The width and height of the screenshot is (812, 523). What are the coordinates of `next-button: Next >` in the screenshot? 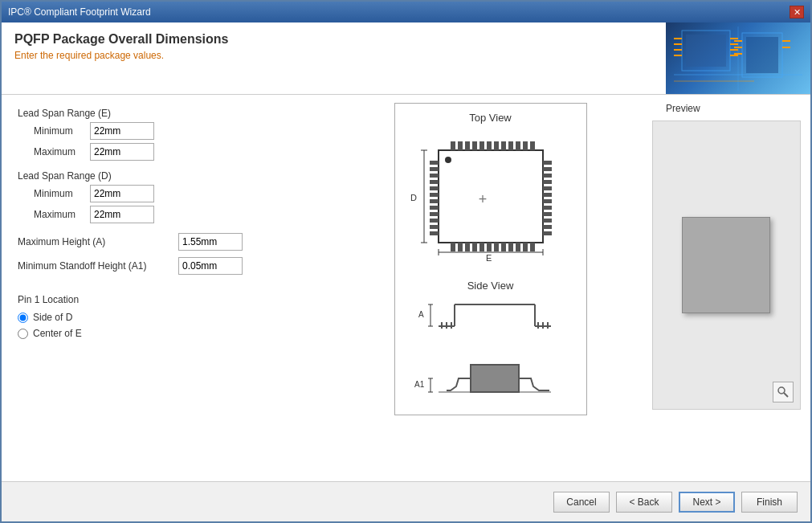 It's located at (707, 502).